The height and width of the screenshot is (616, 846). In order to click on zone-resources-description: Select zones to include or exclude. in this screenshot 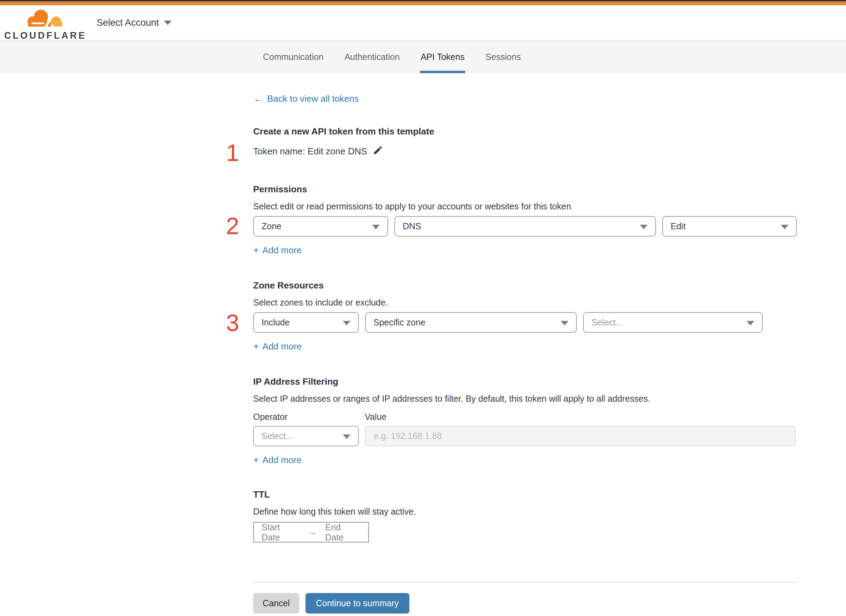, I will do `click(320, 303)`.